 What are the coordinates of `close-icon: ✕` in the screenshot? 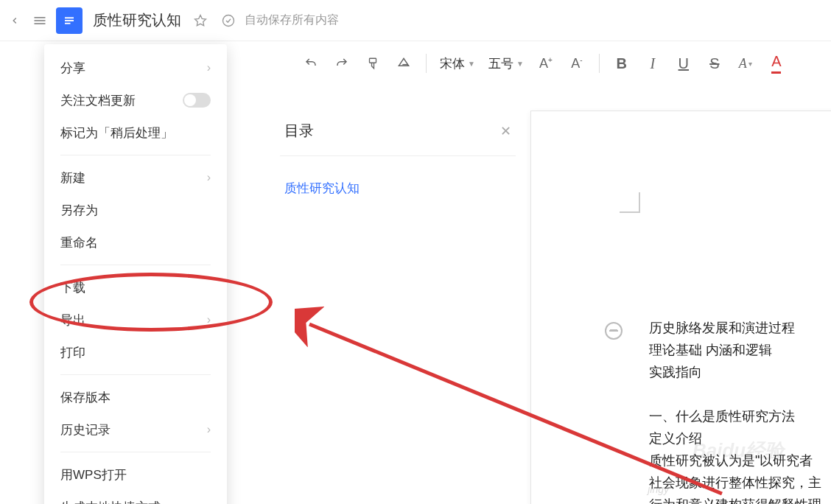 It's located at (505, 131).